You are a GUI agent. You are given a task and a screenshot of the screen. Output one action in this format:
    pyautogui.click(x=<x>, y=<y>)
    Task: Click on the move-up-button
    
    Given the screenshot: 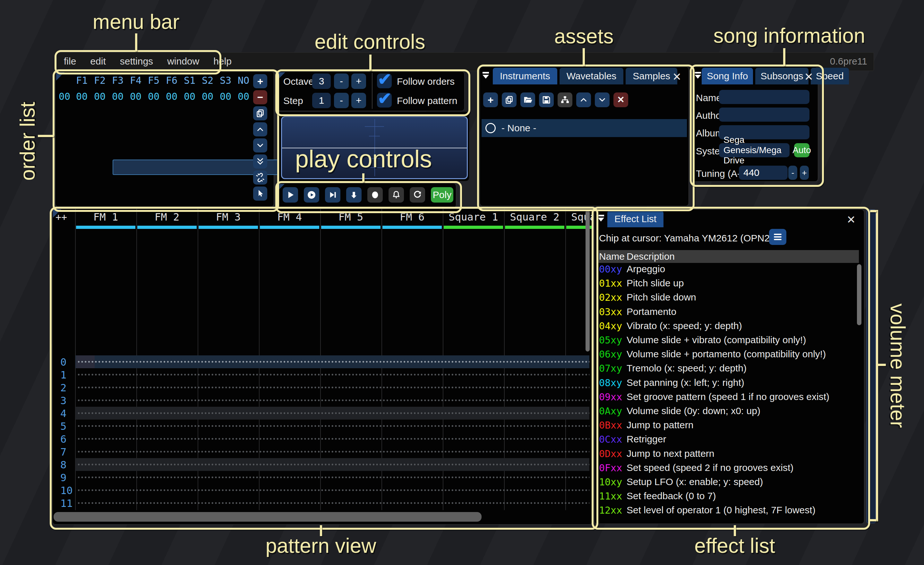 What is the action you would take?
    pyautogui.click(x=260, y=129)
    